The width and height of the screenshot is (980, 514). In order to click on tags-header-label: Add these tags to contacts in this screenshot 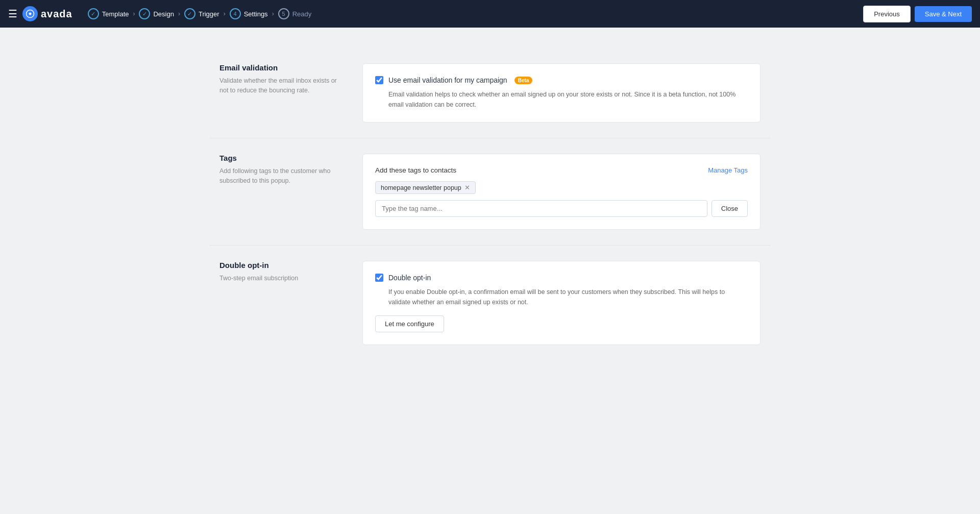, I will do `click(415, 170)`.